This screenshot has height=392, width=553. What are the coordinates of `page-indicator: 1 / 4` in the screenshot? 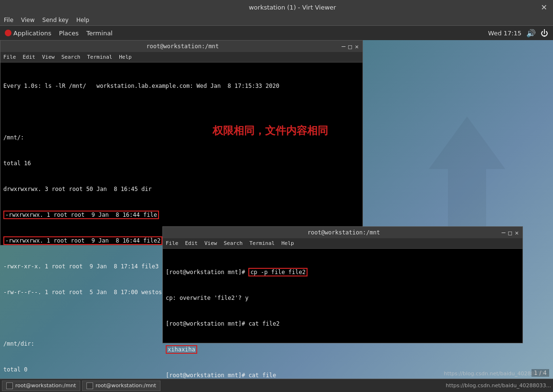 It's located at (541, 373).